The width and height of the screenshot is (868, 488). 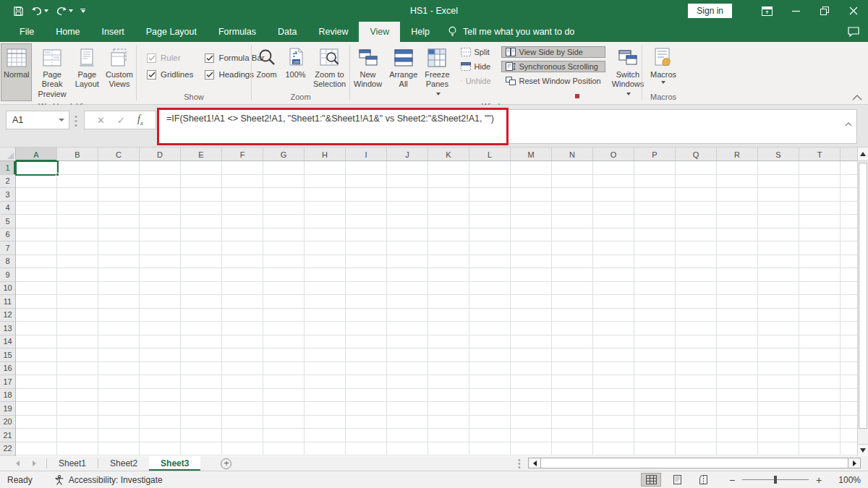 What do you see at coordinates (284, 450) in the screenshot?
I see `cell-G22` at bounding box center [284, 450].